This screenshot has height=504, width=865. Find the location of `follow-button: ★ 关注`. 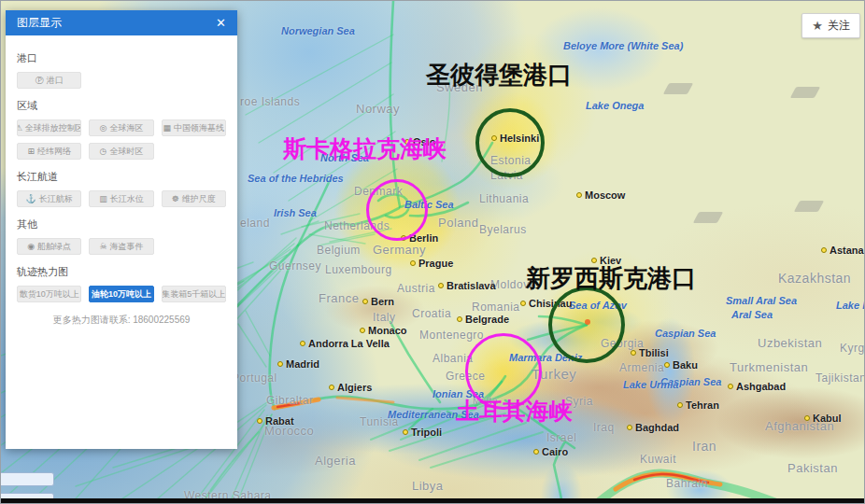

follow-button: ★ 关注 is located at coordinates (831, 26).